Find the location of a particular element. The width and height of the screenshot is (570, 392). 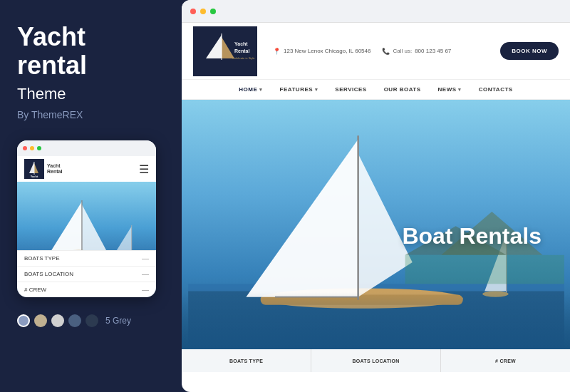

phone-text: 800 123 45 67 is located at coordinates (433, 51).